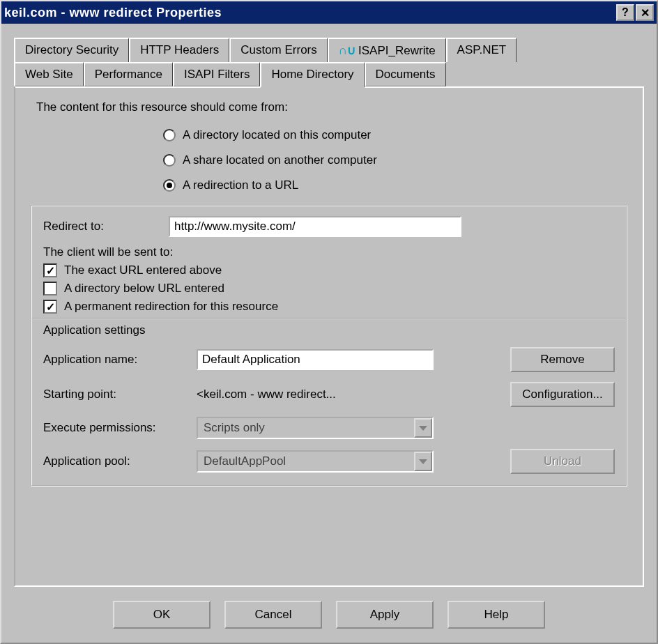  What do you see at coordinates (162, 615) in the screenshot?
I see `ok-button: OK` at bounding box center [162, 615].